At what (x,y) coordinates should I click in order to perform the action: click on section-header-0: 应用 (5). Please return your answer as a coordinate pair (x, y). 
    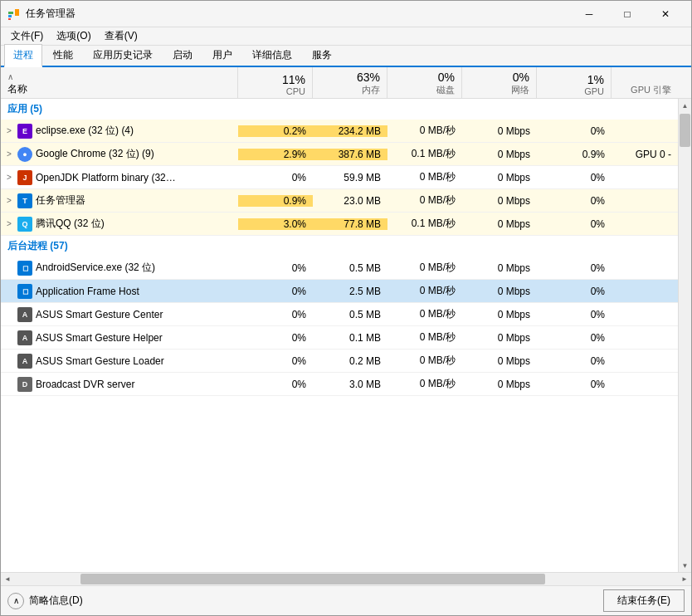
    Looking at the image, I should click on (339, 110).